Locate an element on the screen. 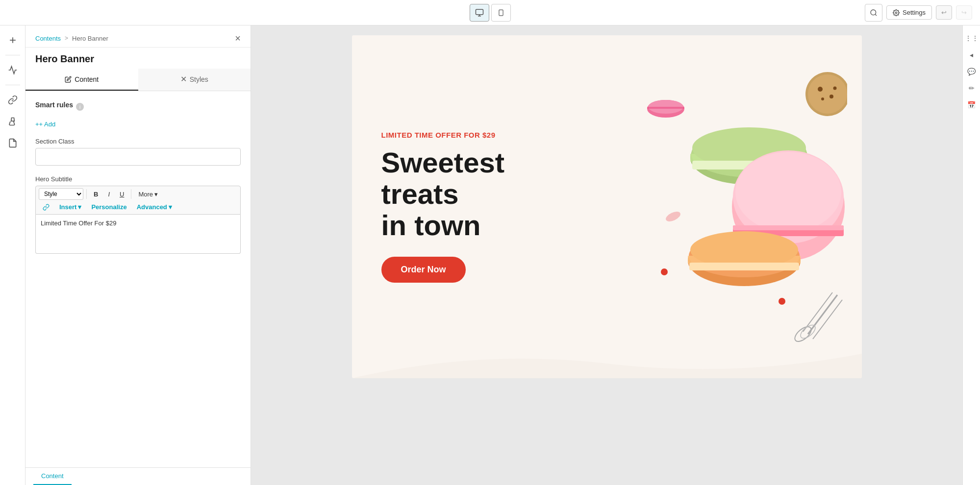 The width and height of the screenshot is (980, 485). right-panel: ⋮⋮ ◂ 💬 ✏ 📅 is located at coordinates (971, 255).